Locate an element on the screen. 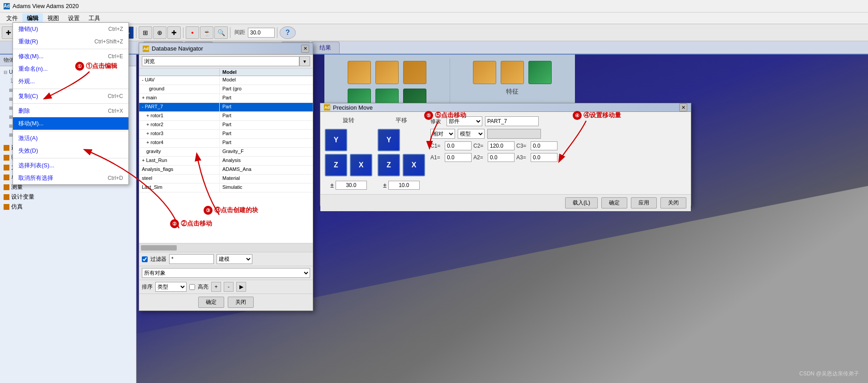 The height and width of the screenshot is (383, 868). distance-input is located at coordinates (261, 33).